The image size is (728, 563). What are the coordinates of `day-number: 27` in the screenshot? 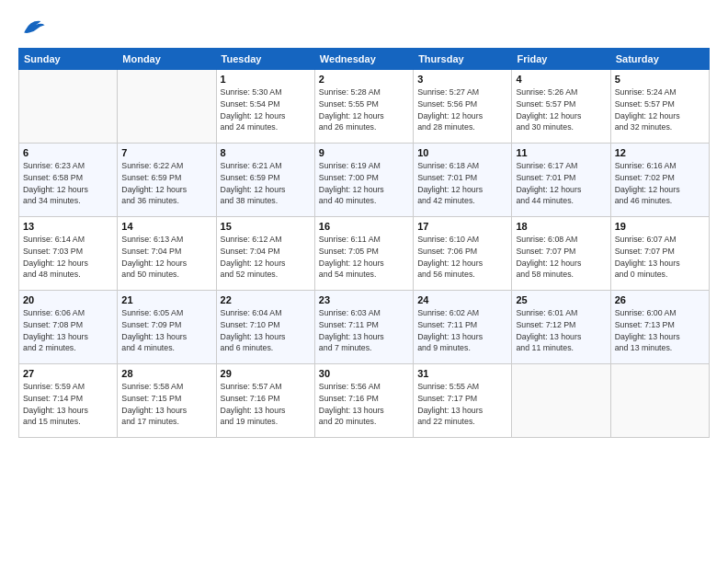 It's located at (68, 373).